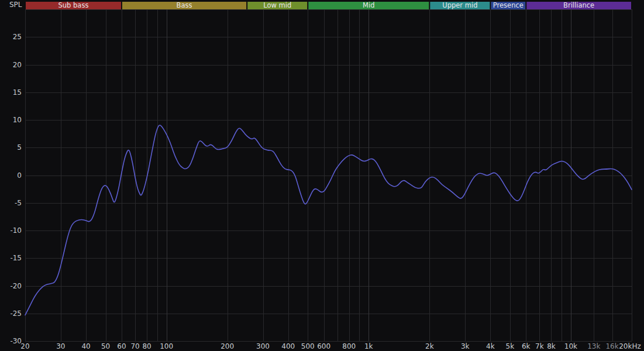  What do you see at coordinates (571, 346) in the screenshot?
I see `x-tick-label: 10k` at bounding box center [571, 346].